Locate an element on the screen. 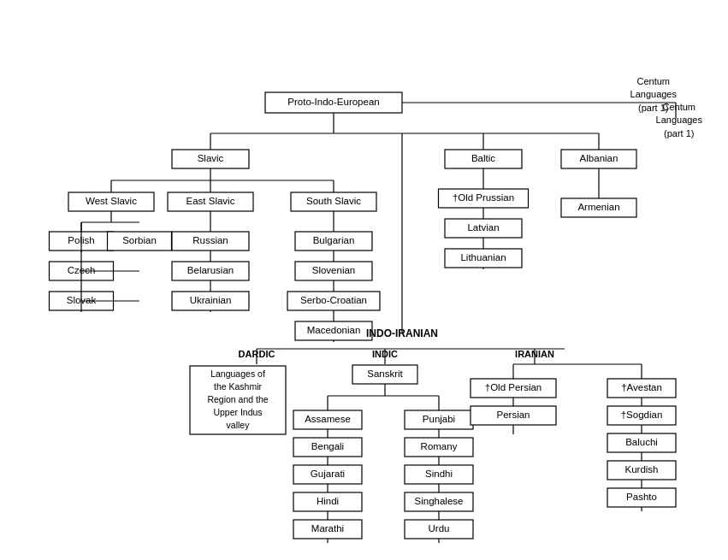 The height and width of the screenshot is (560, 728). svg-text: INDO-IRANIAN is located at coordinates (402, 333).